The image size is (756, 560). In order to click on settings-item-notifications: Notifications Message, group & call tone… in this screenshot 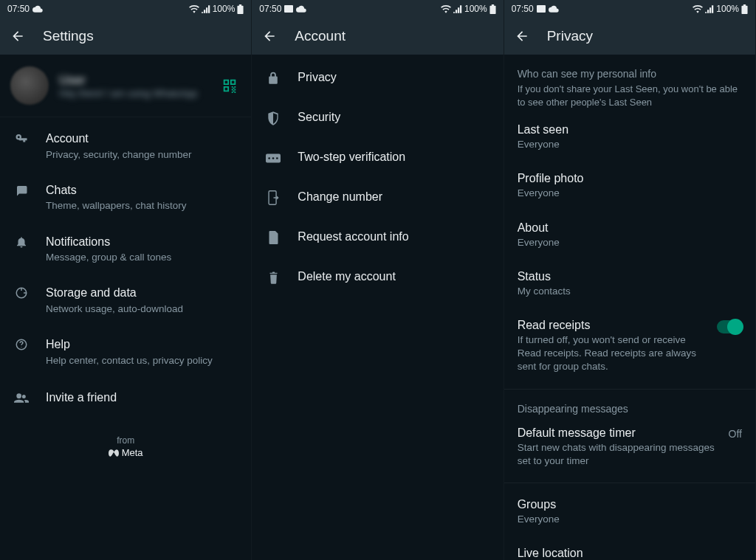, I will do `click(126, 249)`.